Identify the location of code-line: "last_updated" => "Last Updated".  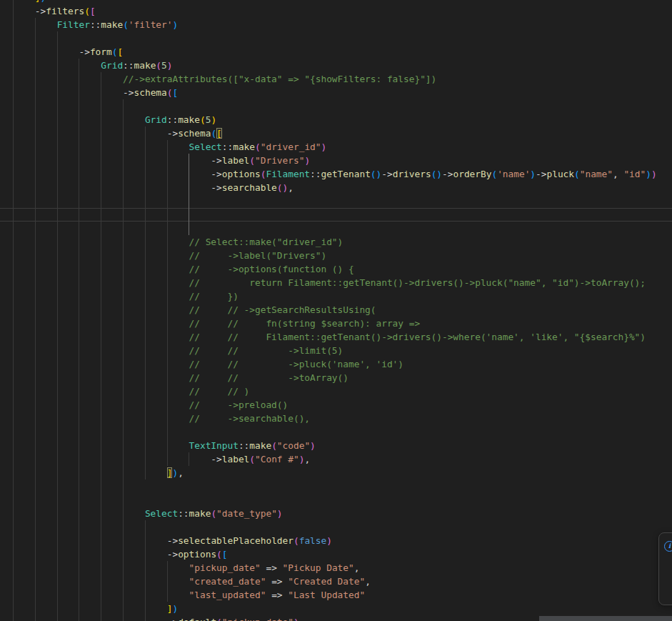
(336, 595).